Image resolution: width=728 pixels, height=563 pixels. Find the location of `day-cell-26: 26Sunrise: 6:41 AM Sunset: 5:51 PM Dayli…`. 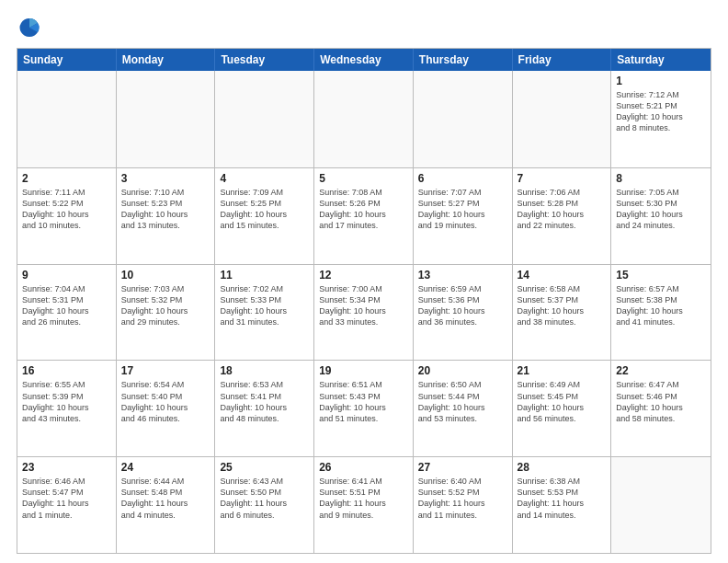

day-cell-26: 26Sunrise: 6:41 AM Sunset: 5:51 PM Dayli… is located at coordinates (364, 505).